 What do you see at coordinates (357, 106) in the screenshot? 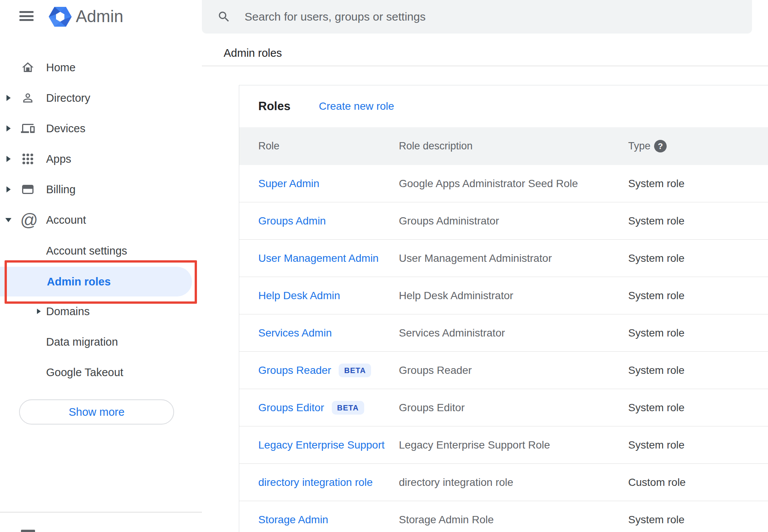
I see `create-new-role-link: Create new role` at bounding box center [357, 106].